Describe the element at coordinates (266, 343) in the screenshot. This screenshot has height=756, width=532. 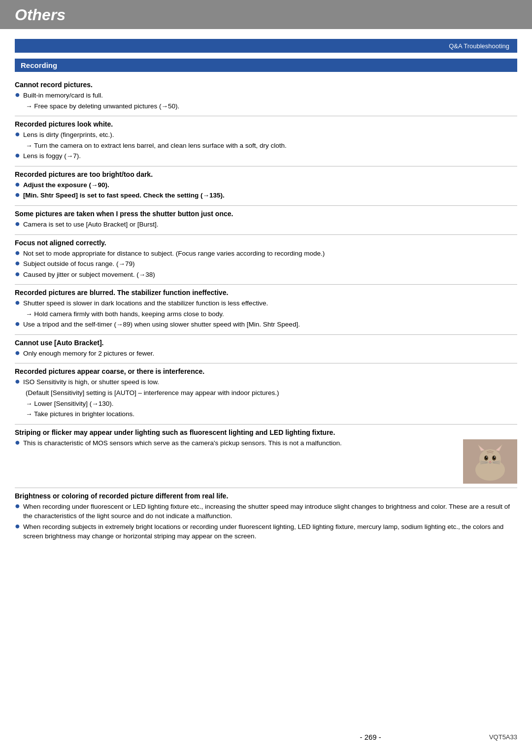
I see `qa-question: Cannot use [Auto Bracket].` at that location.